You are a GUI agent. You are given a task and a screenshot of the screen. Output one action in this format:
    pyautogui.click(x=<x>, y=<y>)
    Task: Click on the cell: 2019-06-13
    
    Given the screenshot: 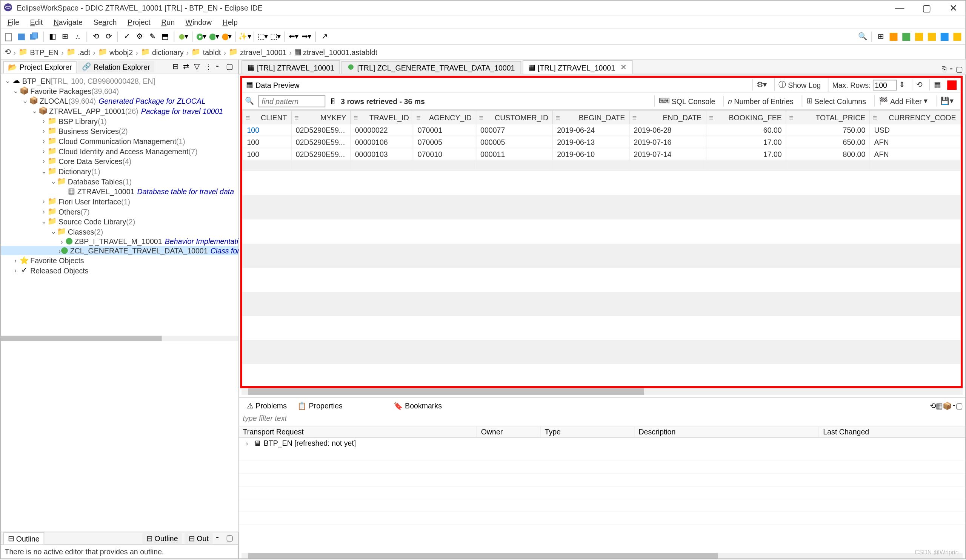 What is the action you would take?
    pyautogui.click(x=591, y=142)
    